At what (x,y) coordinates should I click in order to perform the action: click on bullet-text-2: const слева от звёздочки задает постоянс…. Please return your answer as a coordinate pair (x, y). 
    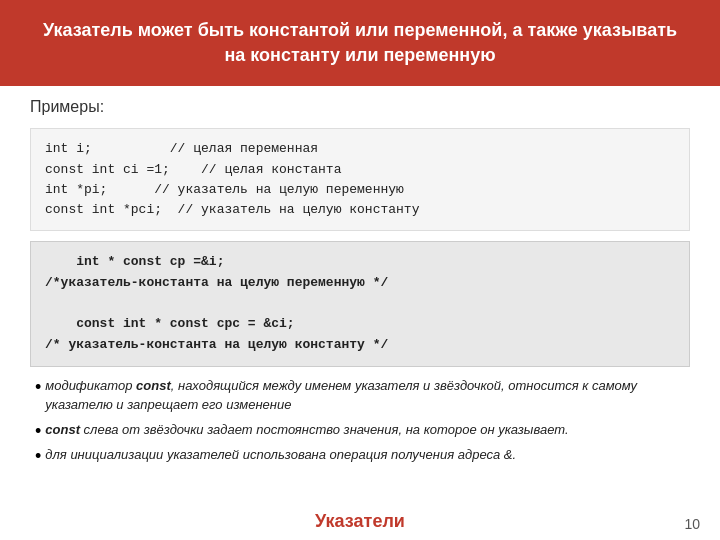
    Looking at the image, I should click on (306, 430).